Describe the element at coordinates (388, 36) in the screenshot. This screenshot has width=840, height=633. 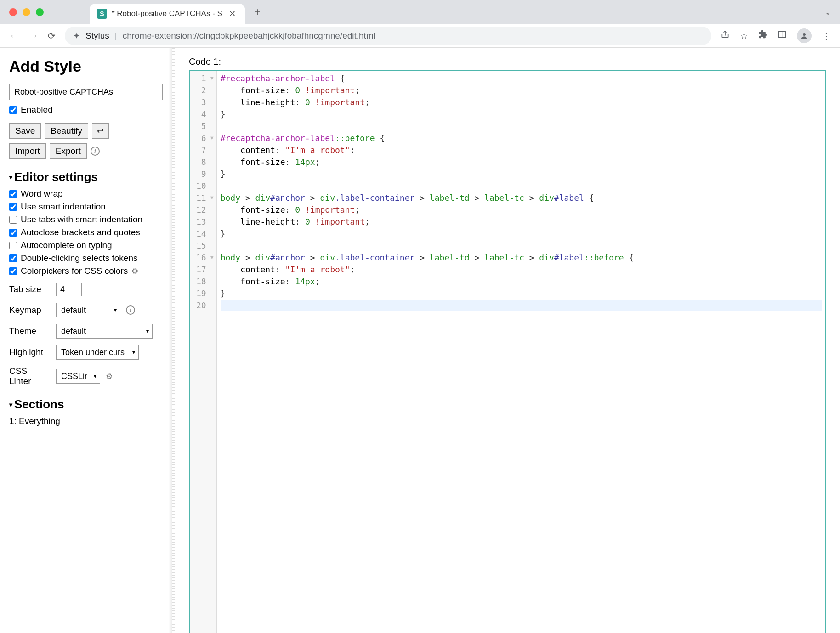
I see `address-bar: ✦ Stylus | chrome-extension://clngdbkpkp…` at that location.